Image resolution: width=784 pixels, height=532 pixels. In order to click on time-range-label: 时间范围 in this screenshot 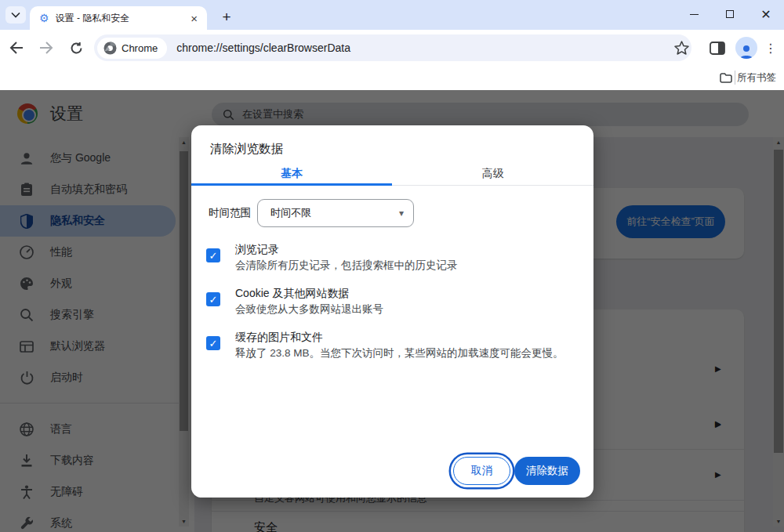, I will do `click(230, 213)`.